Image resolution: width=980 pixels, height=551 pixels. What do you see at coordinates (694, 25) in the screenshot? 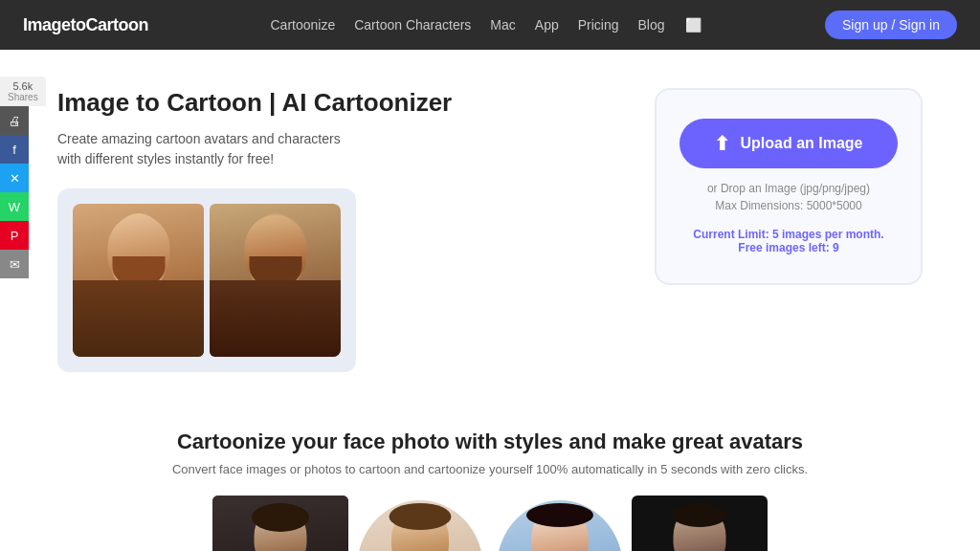
I see `chat-icon: ⬜` at bounding box center [694, 25].